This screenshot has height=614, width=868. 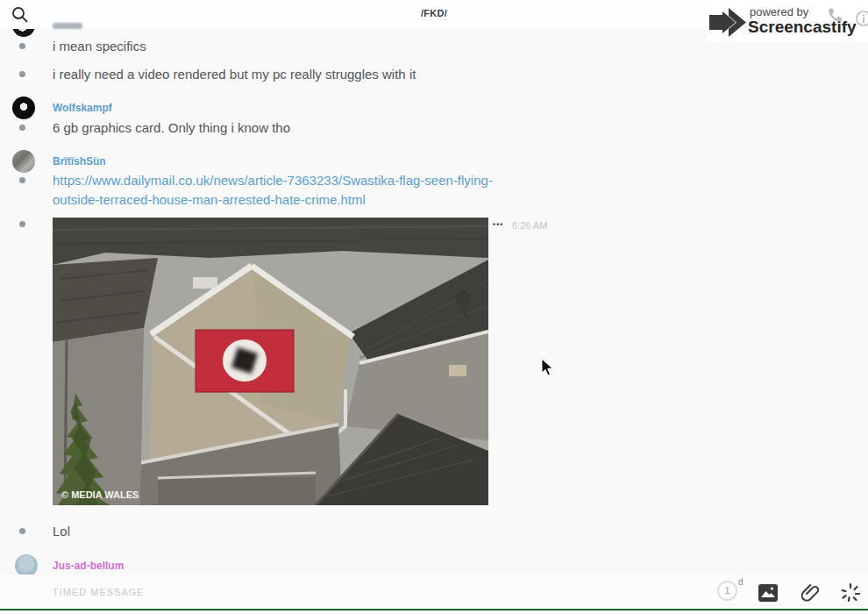 I want to click on watermark-powered-by: powered by, so click(x=779, y=12).